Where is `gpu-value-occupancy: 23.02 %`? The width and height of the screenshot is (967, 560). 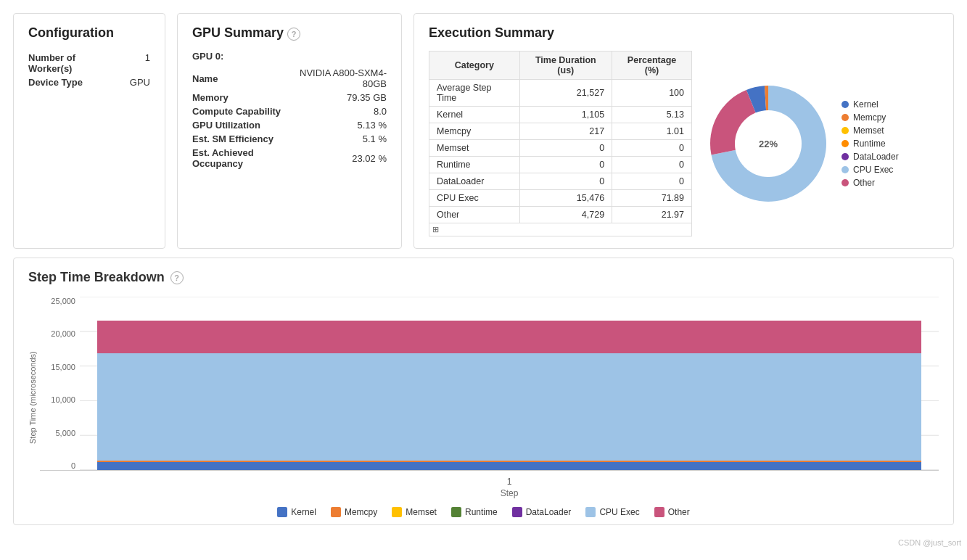 gpu-value-occupancy: 23.02 % is located at coordinates (342, 158).